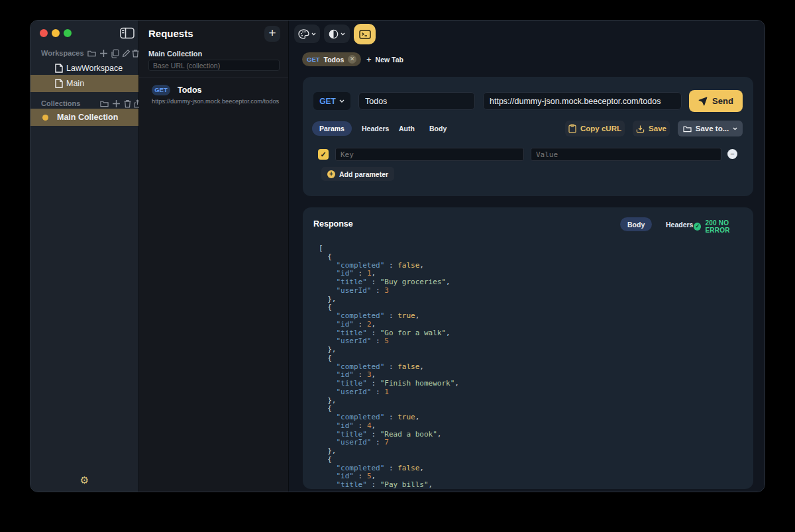 The height and width of the screenshot is (532, 795). What do you see at coordinates (313, 60) in the screenshot?
I see `tab-method: GET` at bounding box center [313, 60].